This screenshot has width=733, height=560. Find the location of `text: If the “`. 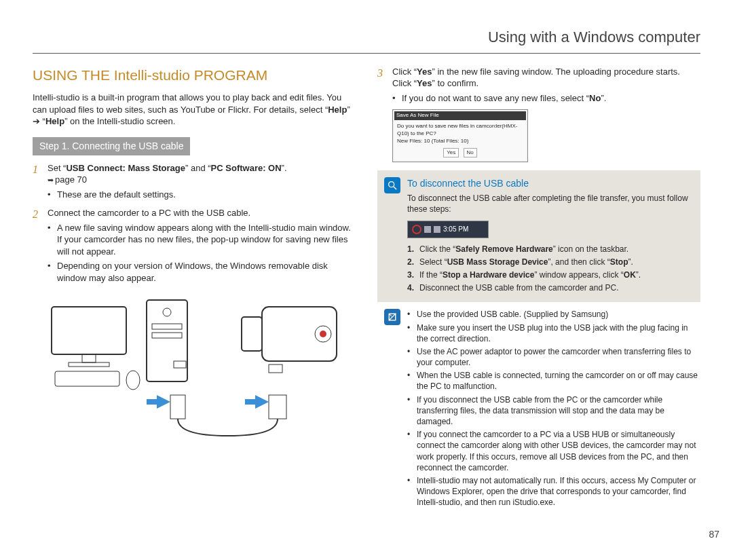

text: If the “ is located at coordinates (431, 275).